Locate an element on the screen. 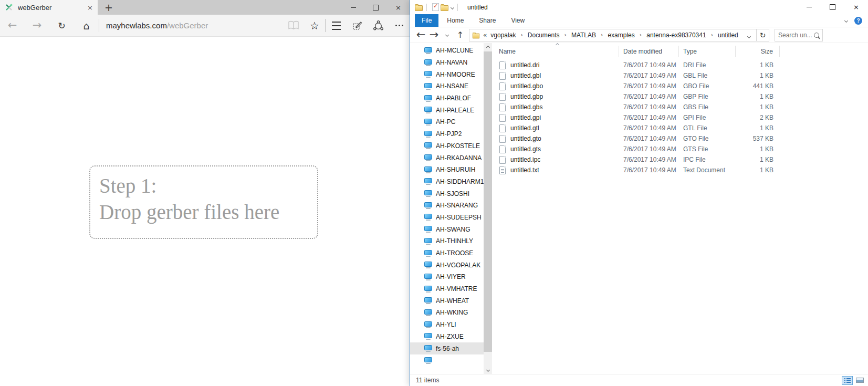 This screenshot has height=386, width=868. tree-item-computer: AH-SHURUIH is located at coordinates (447, 170).